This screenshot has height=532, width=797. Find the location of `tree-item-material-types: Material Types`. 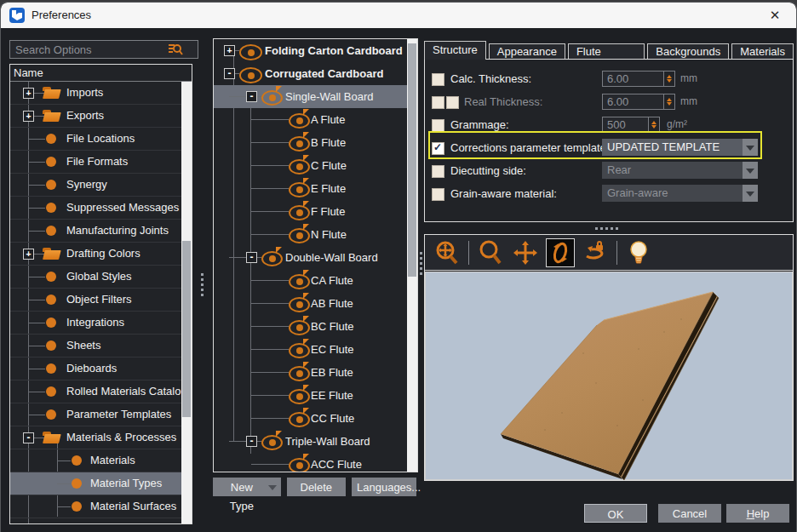

tree-item-material-types: Material Types is located at coordinates (95, 483).